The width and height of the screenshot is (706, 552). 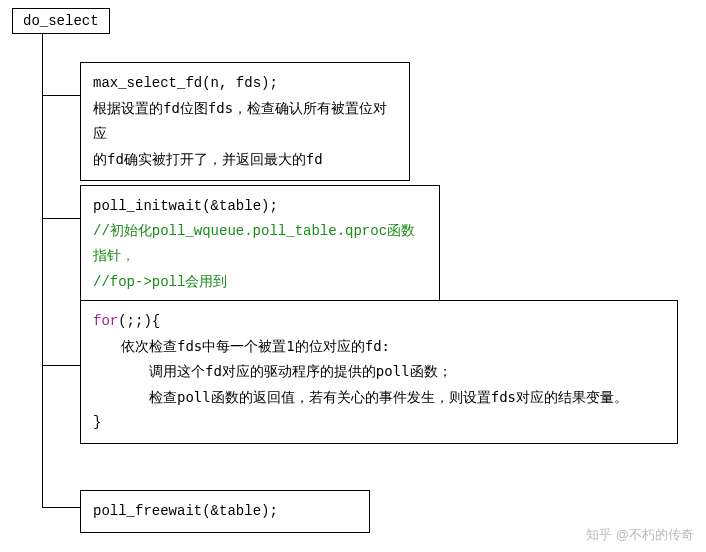 I want to click on desc-line-2: 的fd确实被打开了，并返回最大的fd, so click(x=245, y=160).